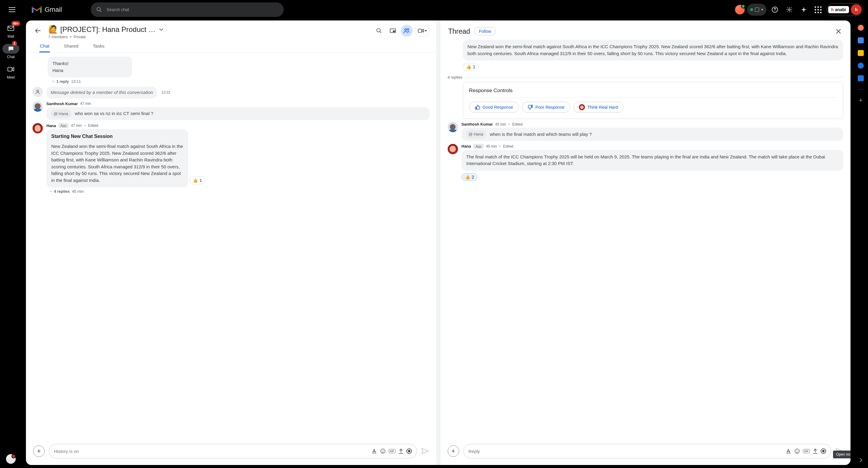 The width and height of the screenshot is (868, 468). I want to click on addon-keep, so click(861, 53).